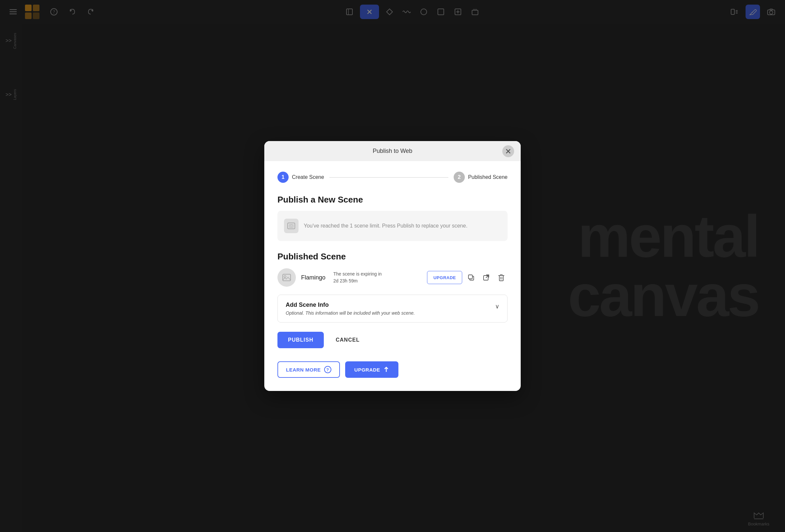 This screenshot has height=532, width=785. Describe the element at coordinates (389, 178) in the screenshot. I see `step-connector` at that location.